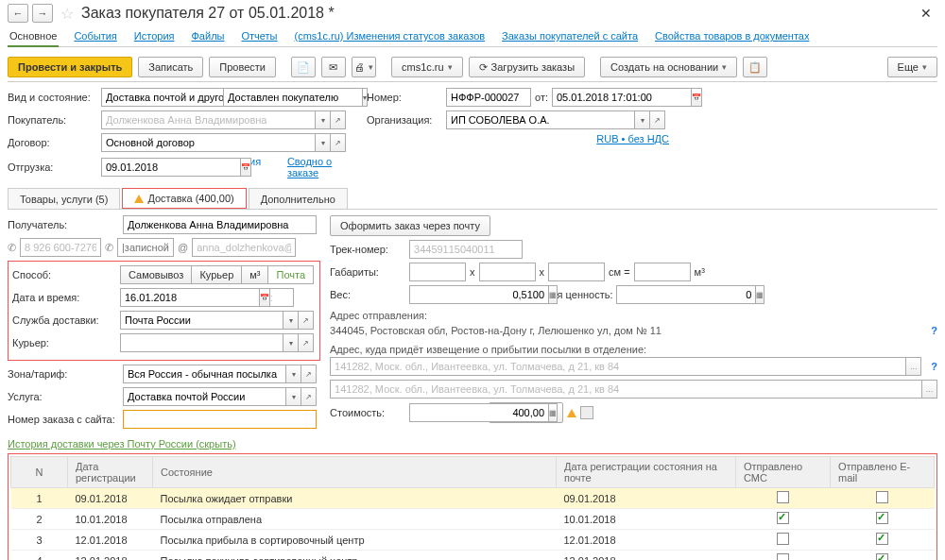 The width and height of the screenshot is (945, 560). I want to click on cost-field, so click(479, 413).